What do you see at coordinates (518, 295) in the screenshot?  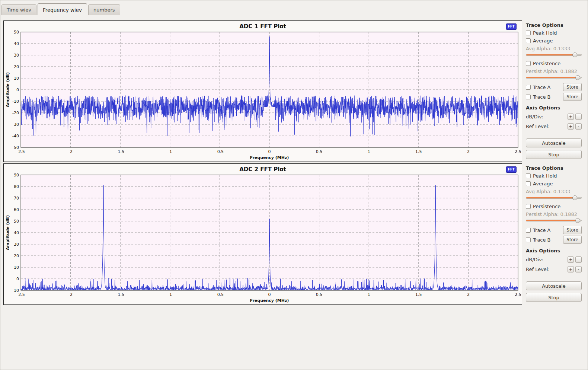 I see `svg-text: 2.5` at bounding box center [518, 295].